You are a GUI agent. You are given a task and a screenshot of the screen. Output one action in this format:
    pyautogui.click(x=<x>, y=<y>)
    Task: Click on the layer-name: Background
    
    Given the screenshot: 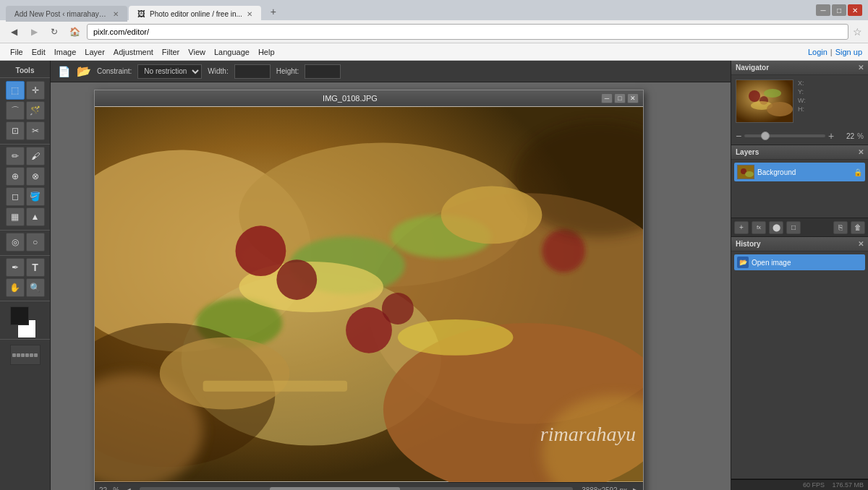 What is the action you would take?
    pyautogui.click(x=804, y=172)
    